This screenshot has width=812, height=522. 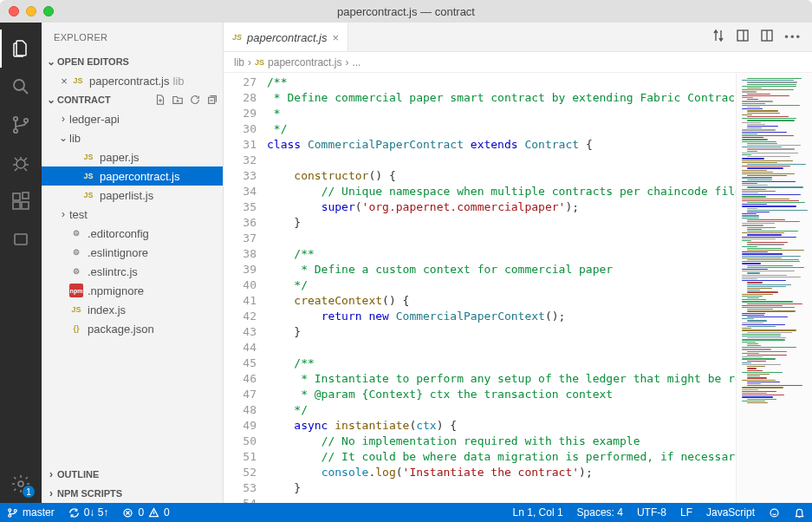 What do you see at coordinates (88, 512) in the screenshot?
I see `sync-indicator: 0↓ 5↑` at bounding box center [88, 512].